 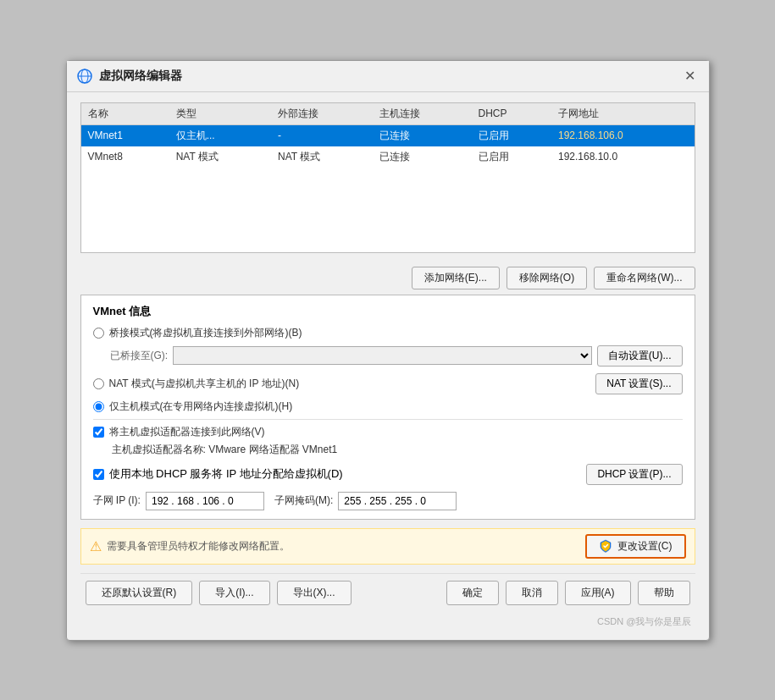 I want to click on subnet-row: 子网 IP (I): 子网掩码(M):, so click(x=388, y=501).